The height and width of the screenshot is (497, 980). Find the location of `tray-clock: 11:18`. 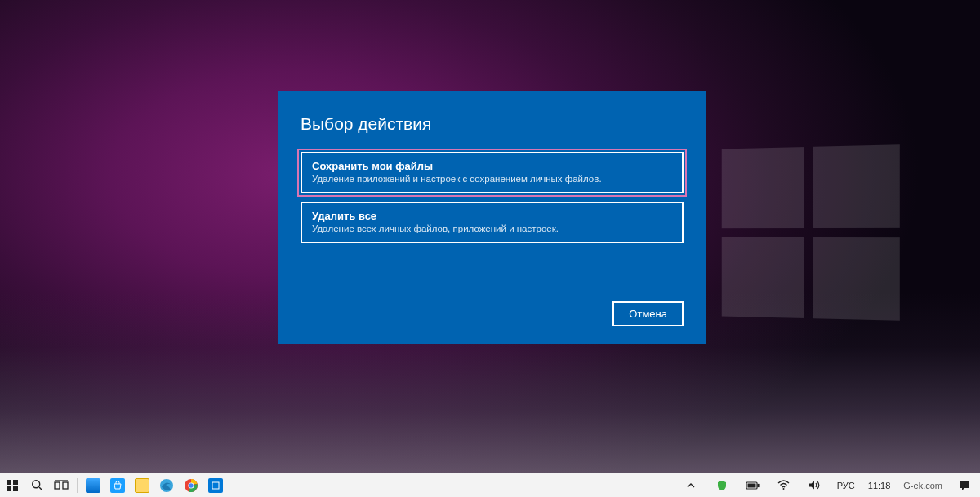

tray-clock: 11:18 is located at coordinates (880, 486).